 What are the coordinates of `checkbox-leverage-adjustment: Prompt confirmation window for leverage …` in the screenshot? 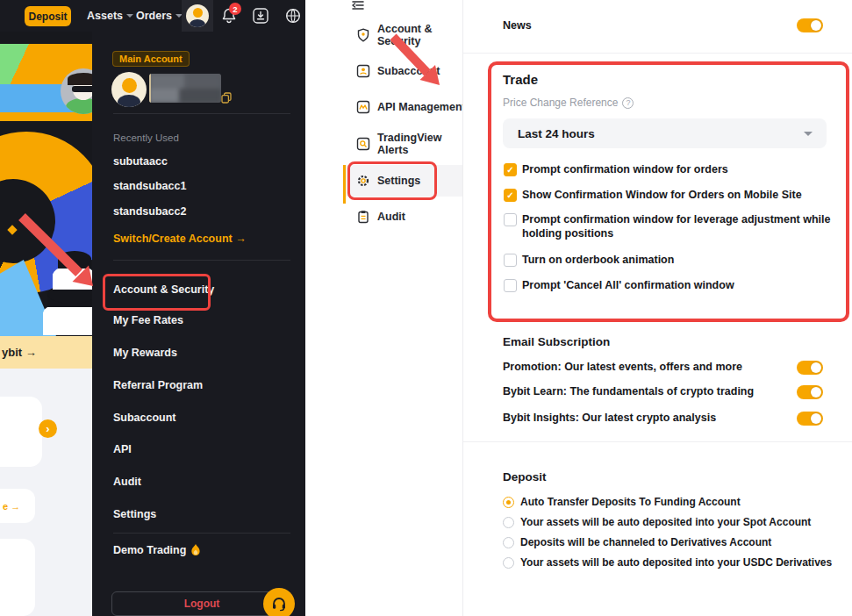 It's located at (670, 226).